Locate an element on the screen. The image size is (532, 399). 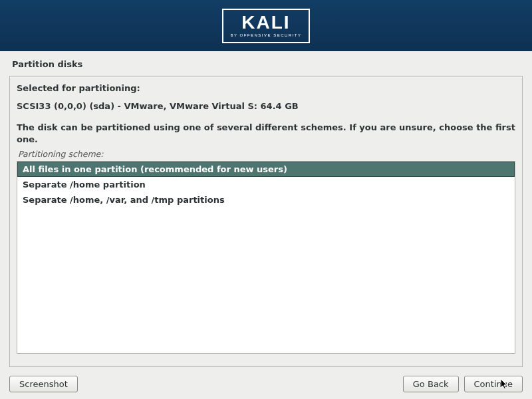
logo-sub-text: BY OFFENSIVE SECURITY is located at coordinates (266, 35).